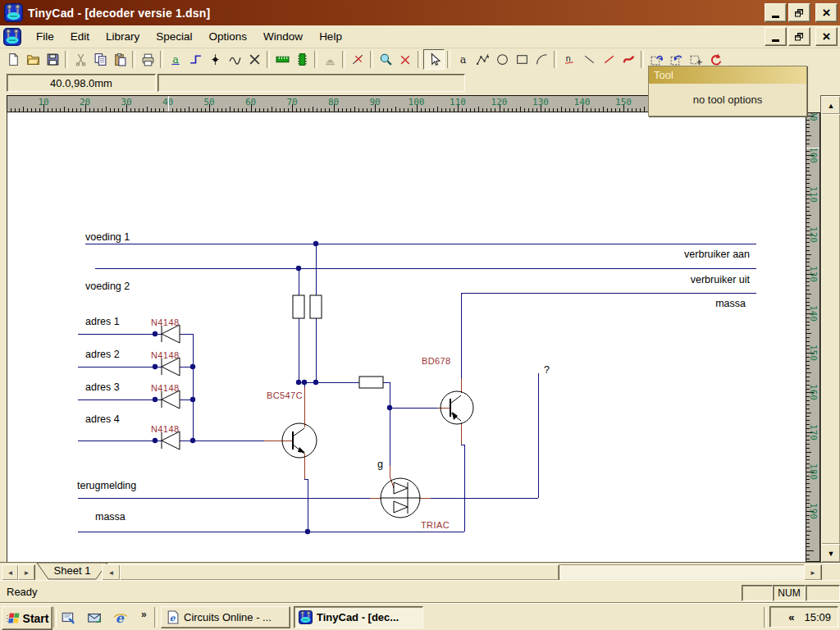  What do you see at coordinates (112, 573) in the screenshot?
I see `hscroll-left-button` at bounding box center [112, 573].